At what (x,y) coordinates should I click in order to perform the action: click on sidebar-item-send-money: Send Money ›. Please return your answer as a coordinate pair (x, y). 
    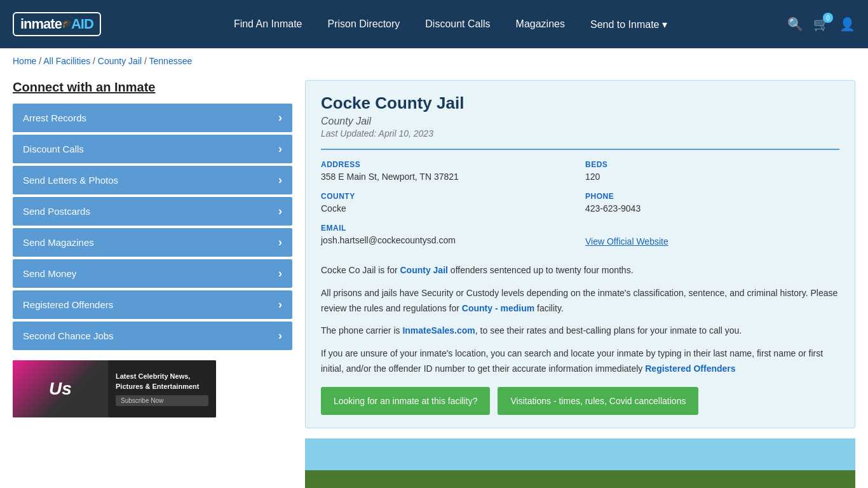
    Looking at the image, I should click on (153, 273).